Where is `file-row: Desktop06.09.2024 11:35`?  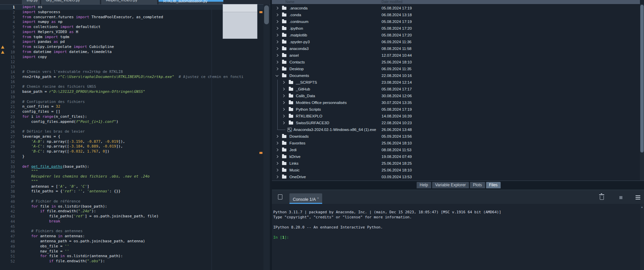 file-row: Desktop06.09.2024 11:35 is located at coordinates (456, 69).